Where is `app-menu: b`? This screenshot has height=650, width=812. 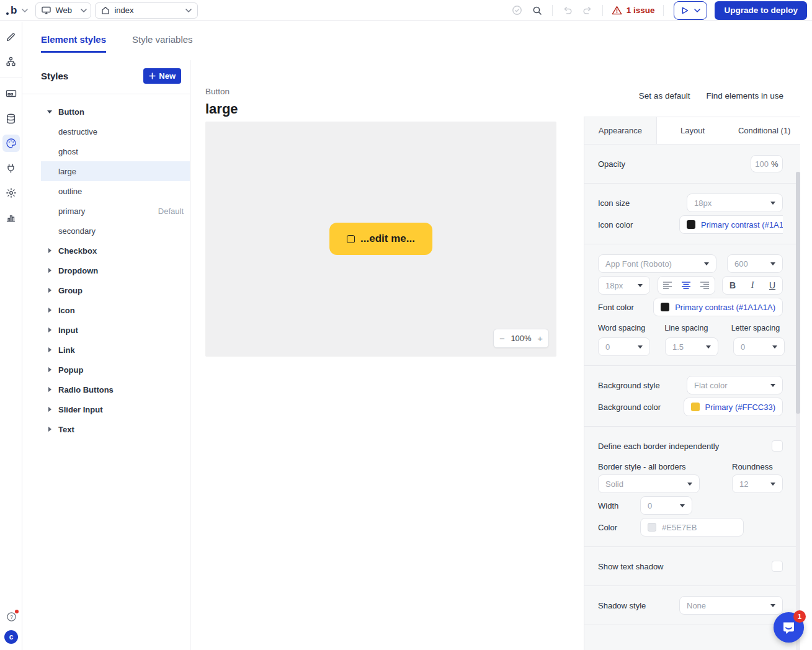 app-menu: b is located at coordinates (17, 11).